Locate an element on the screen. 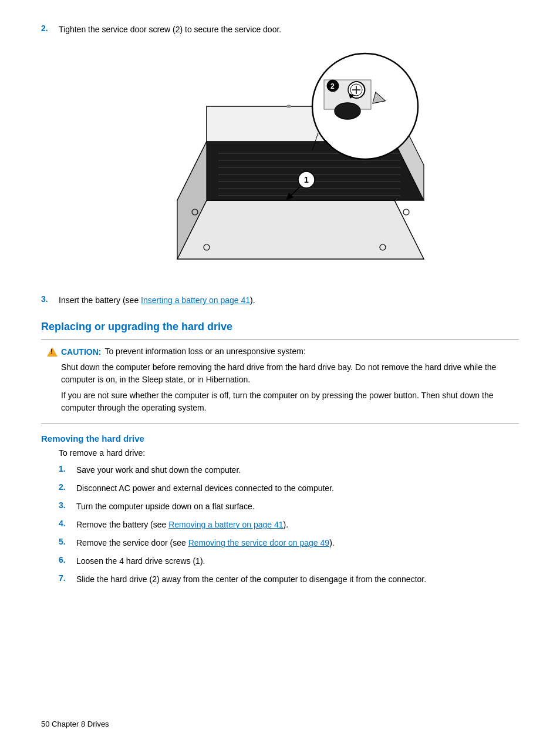 The image size is (560, 746). step3-insert-battery: 3. Insert the battery (see Inserting a b… is located at coordinates (280, 301).